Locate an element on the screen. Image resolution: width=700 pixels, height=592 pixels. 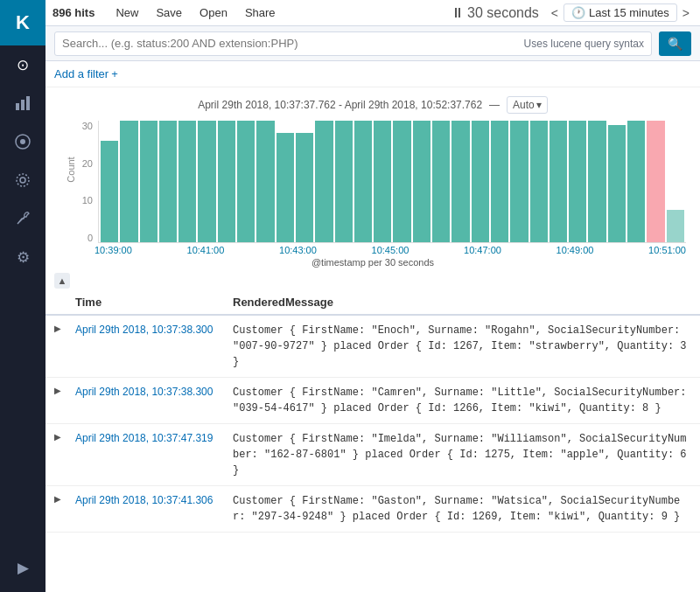
chart-dash: — is located at coordinates (494, 105).